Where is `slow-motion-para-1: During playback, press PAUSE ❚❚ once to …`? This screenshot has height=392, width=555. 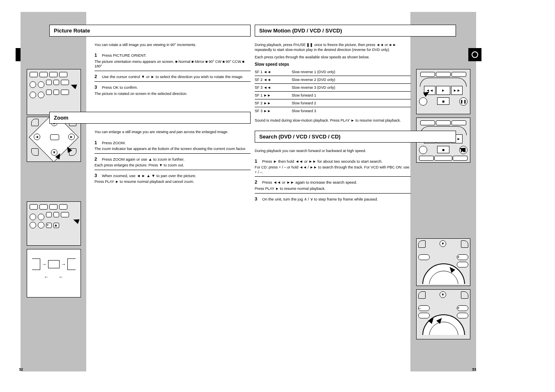 slow-motion-para-1: During playback, press PAUSE ❚❚ once to … is located at coordinates (333, 47).